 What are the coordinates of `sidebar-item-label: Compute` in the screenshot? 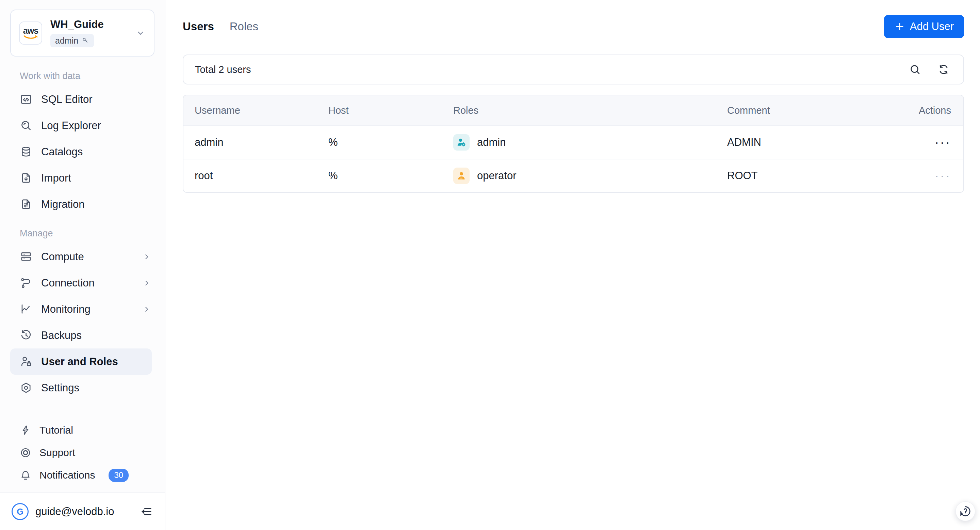 It's located at (62, 257).